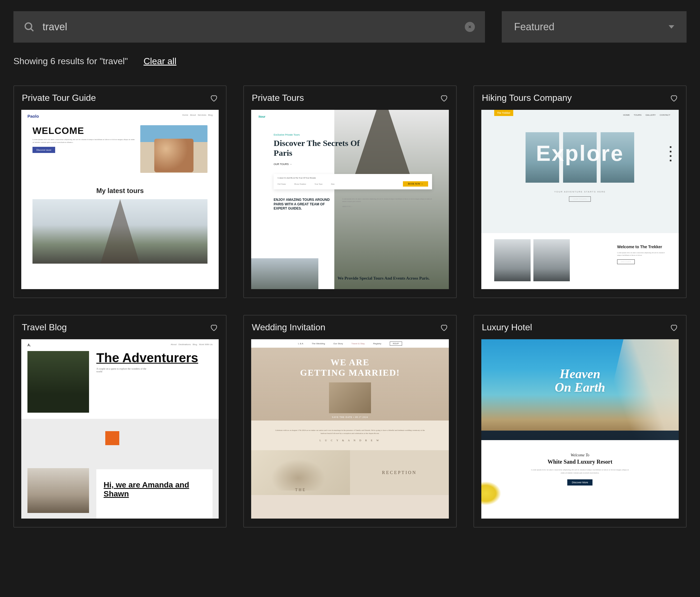 Image resolution: width=700 pixels, height=597 pixels. What do you see at coordinates (120, 199) in the screenshot?
I see `template-thumbnail: PaoloHome About Services Blog WELCOME Lo…` at bounding box center [120, 199].